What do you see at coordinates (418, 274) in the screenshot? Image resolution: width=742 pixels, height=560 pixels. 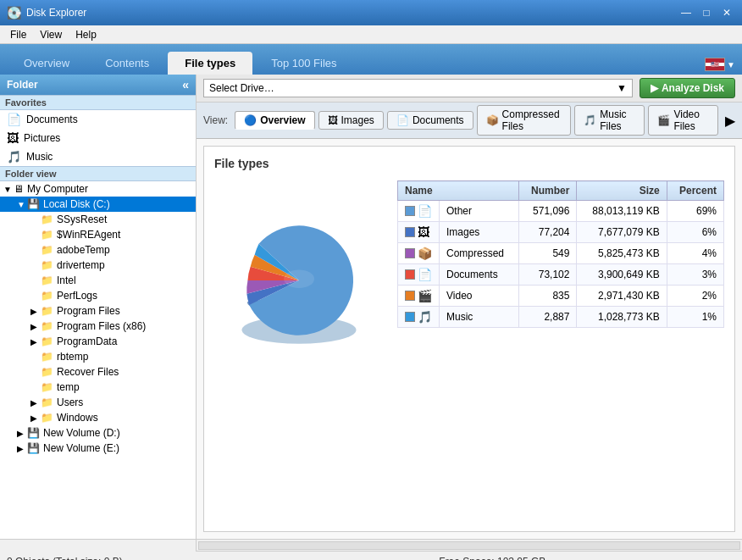 I see `row-color-cell: 📄` at bounding box center [418, 274].